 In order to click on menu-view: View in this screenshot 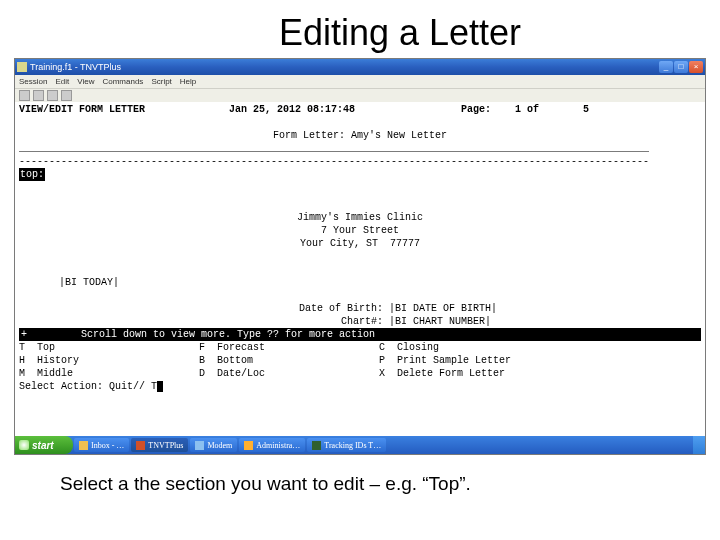, I will do `click(86, 82)`.